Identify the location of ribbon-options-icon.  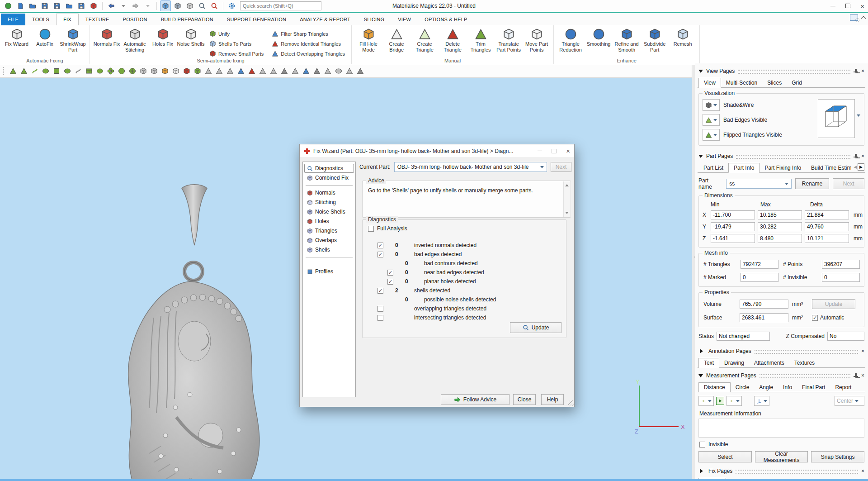
(854, 18).